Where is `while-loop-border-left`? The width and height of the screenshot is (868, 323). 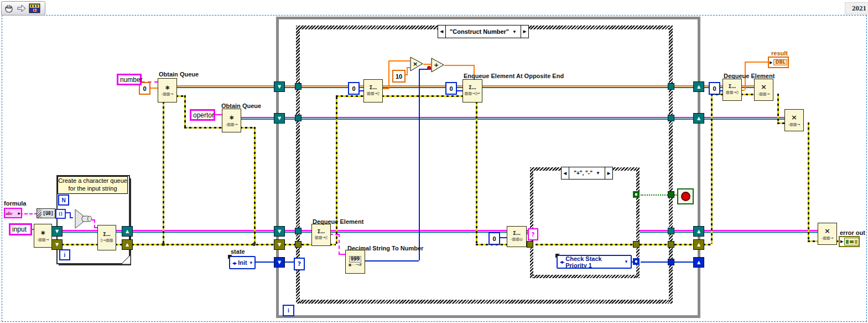
while-loop-border-left is located at coordinates (278, 167).